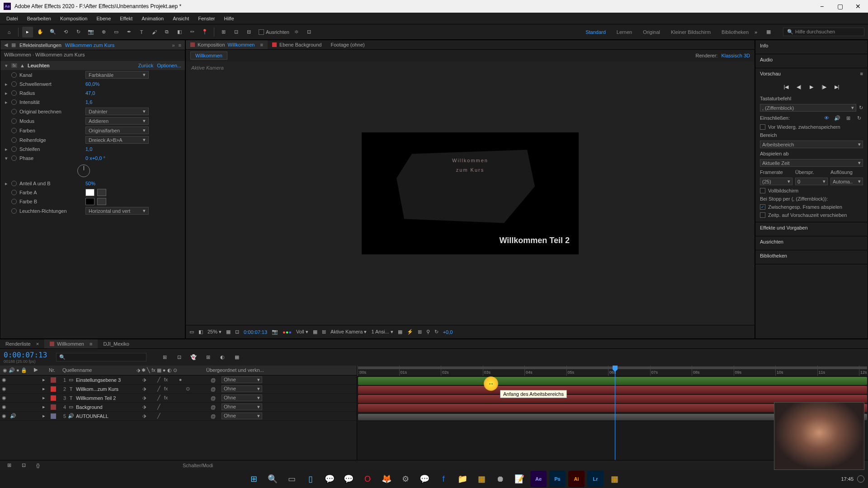  What do you see at coordinates (209, 56) in the screenshot?
I see `comp-breadcrumb: Willkommen` at bounding box center [209, 56].